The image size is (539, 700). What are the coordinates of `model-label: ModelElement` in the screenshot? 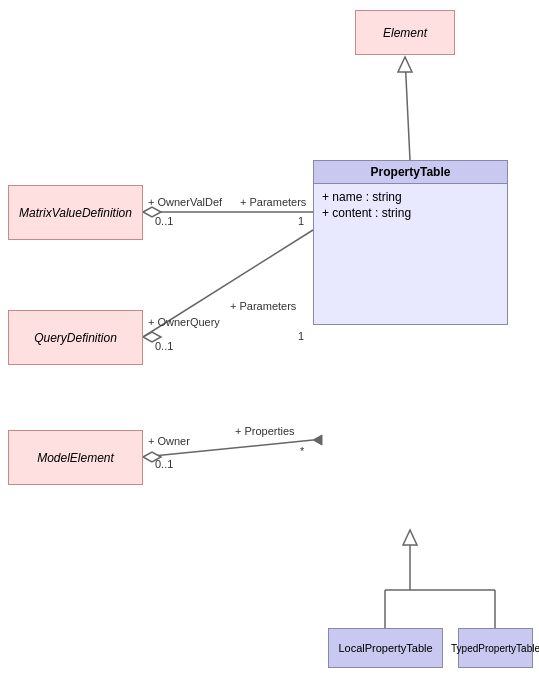 It's located at (76, 458).